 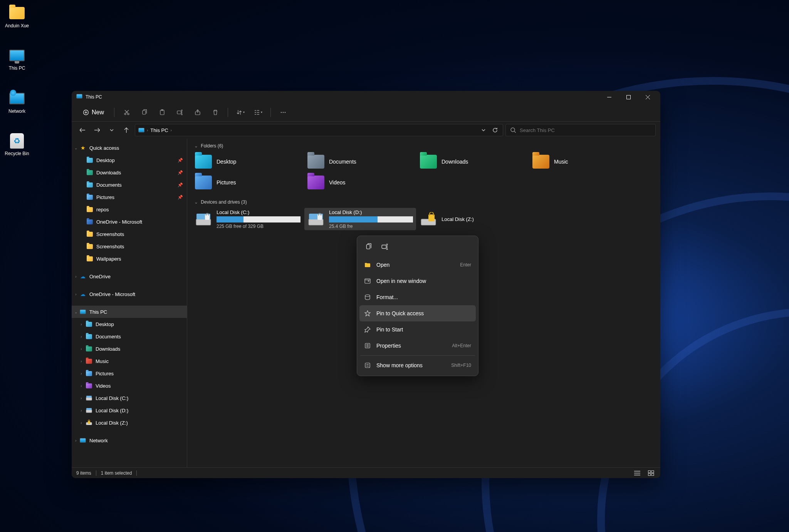 What do you see at coordinates (129, 222) in the screenshot?
I see `sidebar-item-onedrive-microsoft: OneDrive - Microsoft` at bounding box center [129, 222].